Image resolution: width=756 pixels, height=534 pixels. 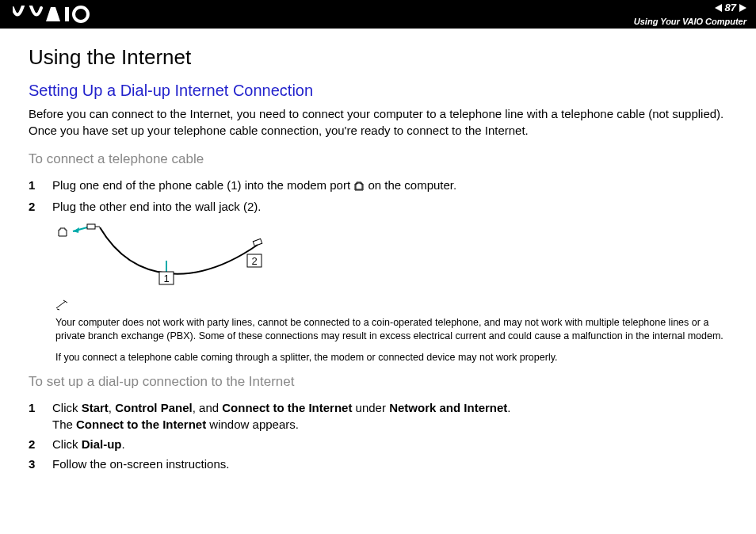 I want to click on note-icon, so click(x=63, y=307).